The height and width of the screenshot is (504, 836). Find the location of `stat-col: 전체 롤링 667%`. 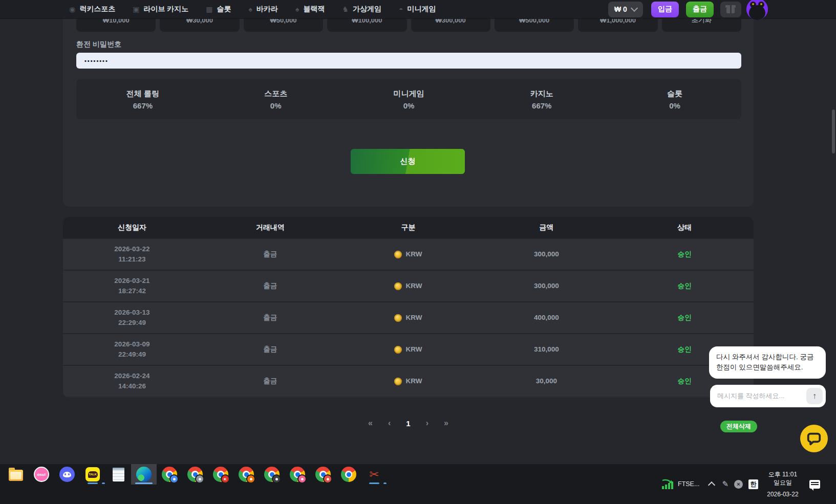

stat-col: 전체 롤링 667% is located at coordinates (143, 99).